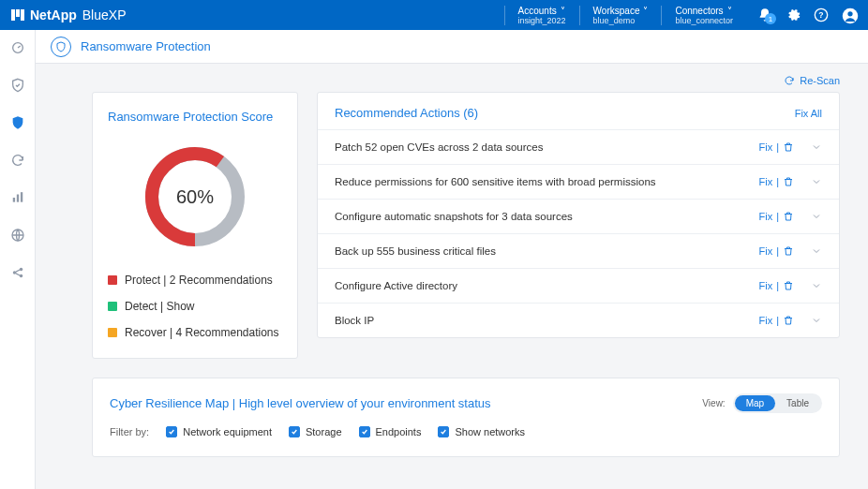  I want to click on view-map-button: Map, so click(756, 403).